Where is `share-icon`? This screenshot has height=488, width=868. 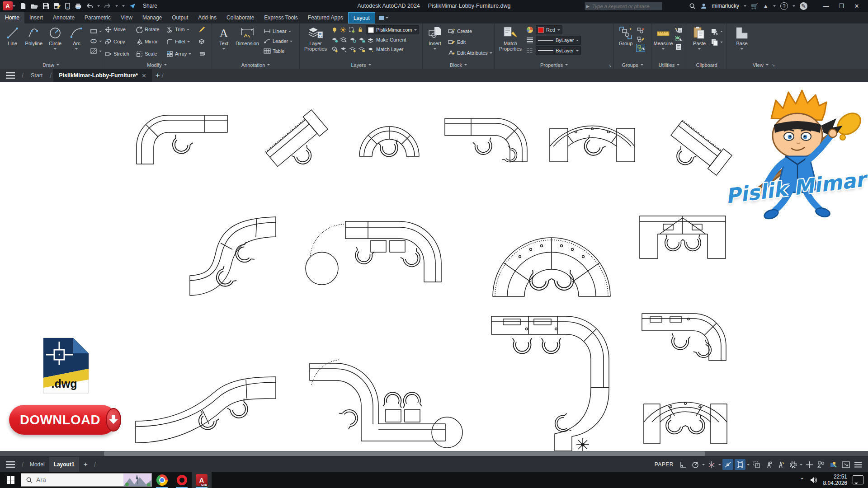 share-icon is located at coordinates (132, 6).